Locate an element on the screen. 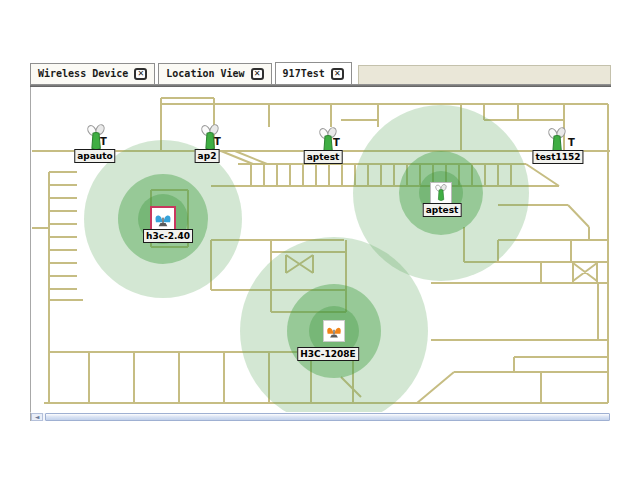 The height and width of the screenshot is (480, 640). tab-bar: Wireless Device ✕ Location View ✕ 917Tes… is located at coordinates (320, 73).